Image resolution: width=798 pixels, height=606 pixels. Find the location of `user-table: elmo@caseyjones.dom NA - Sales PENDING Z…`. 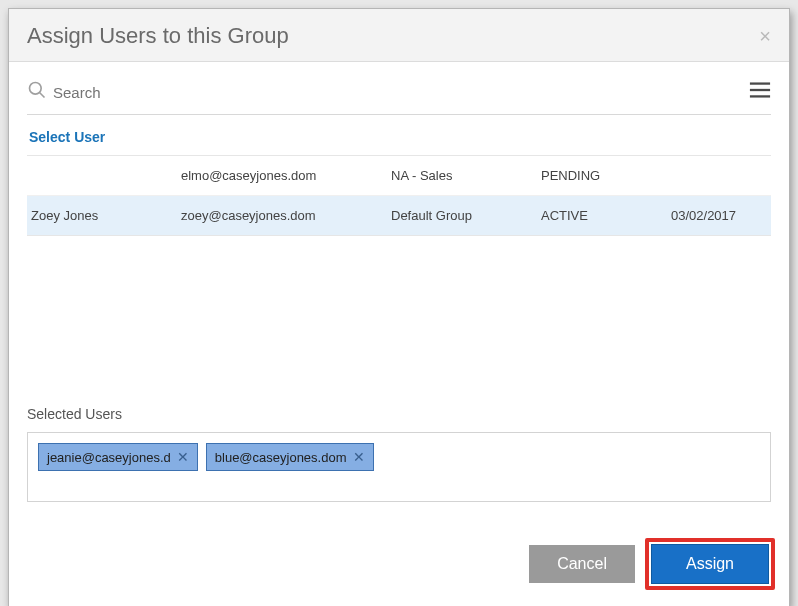

user-table: elmo@caseyjones.dom NA - Sales PENDING Z… is located at coordinates (399, 196).